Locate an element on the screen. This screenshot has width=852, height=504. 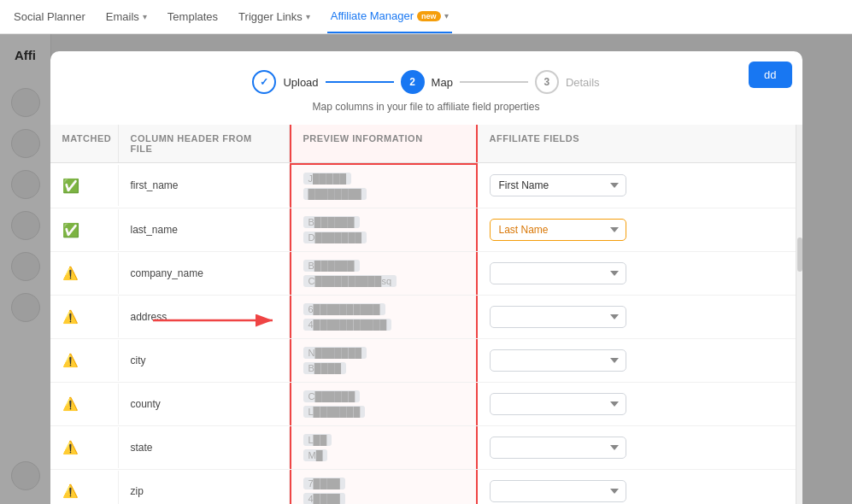
table-row: ⚠️countyC██████L███████First NameLast Na… is located at coordinates (423, 405).